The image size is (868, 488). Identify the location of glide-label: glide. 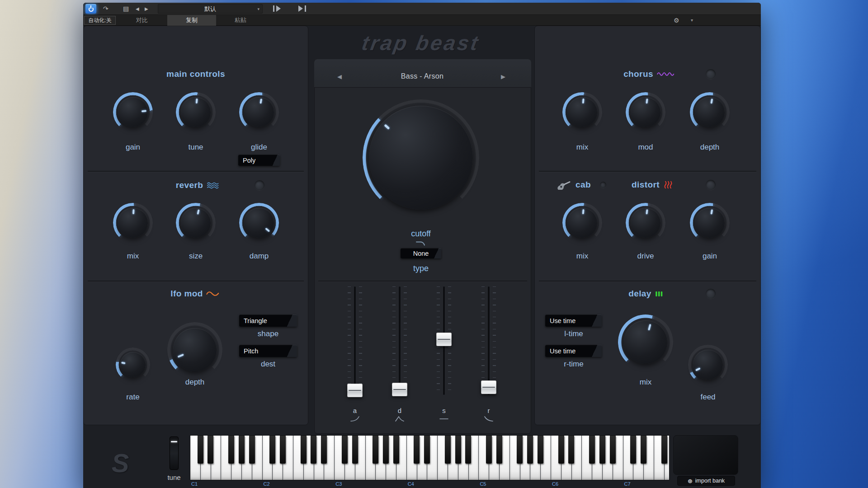
(259, 147).